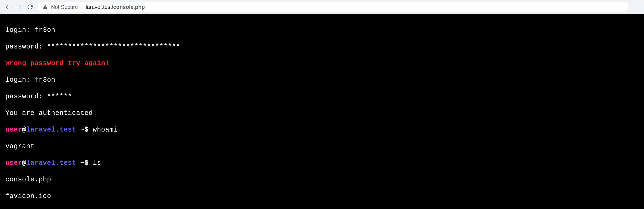 The image size is (644, 209). I want to click on password-line-2: password: ******, so click(322, 96).